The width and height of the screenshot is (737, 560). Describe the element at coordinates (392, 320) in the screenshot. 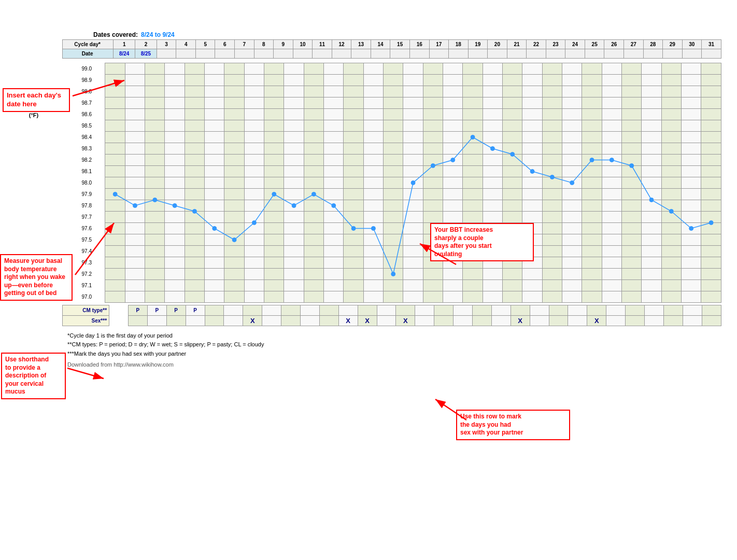

I see `sex-row: Sex***XXXXXX` at that location.